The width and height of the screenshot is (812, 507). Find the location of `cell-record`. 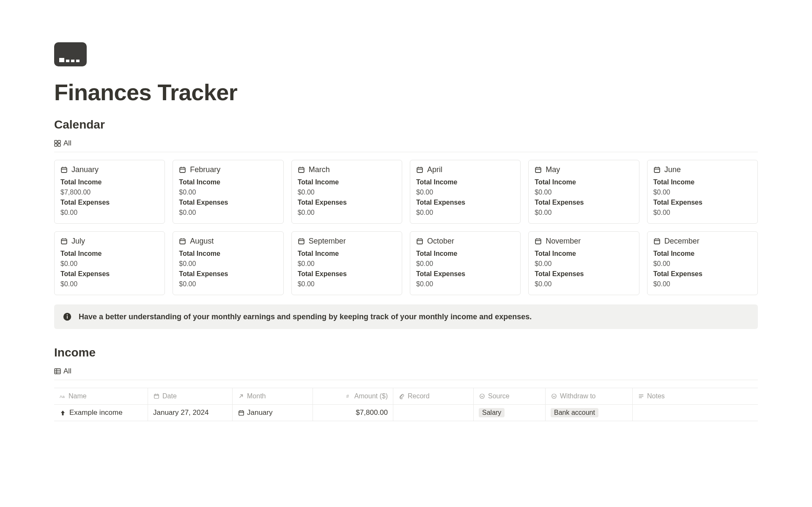

cell-record is located at coordinates (433, 413).